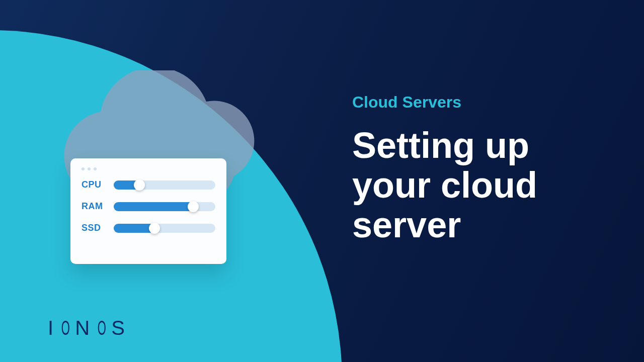 This screenshot has height=362, width=644. What do you see at coordinates (148, 211) in the screenshot?
I see `config-panel: CPU RAM SSD` at bounding box center [148, 211].